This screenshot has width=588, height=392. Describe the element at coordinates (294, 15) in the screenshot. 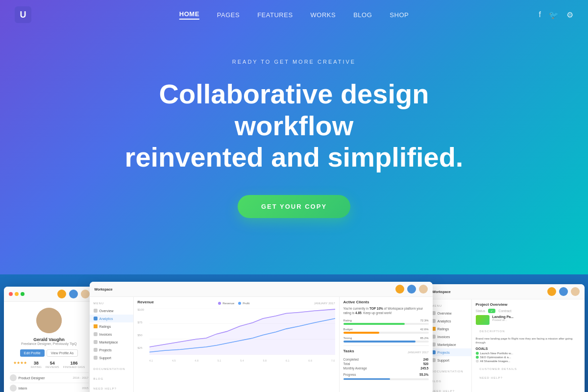

I see `navbar: U HOME PAGES FEATURES WORKS BLOG SHOP f …` at that location.